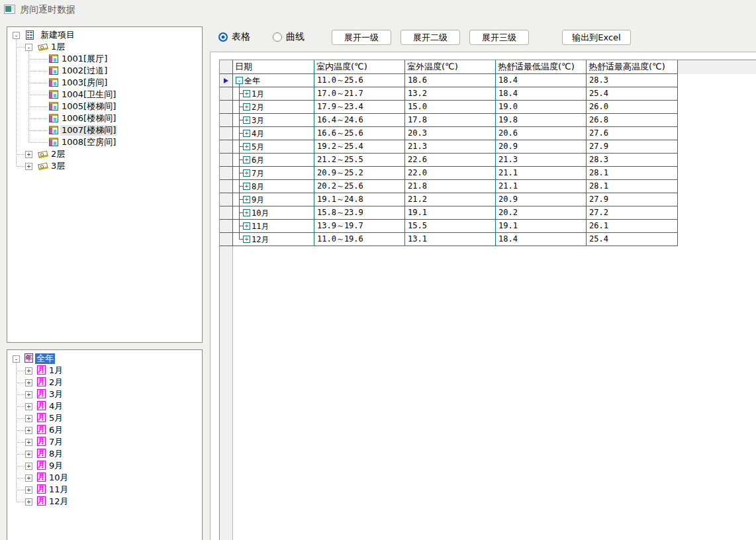  What do you see at coordinates (360, 94) in the screenshot?
I see `indoor-temp-cell: 17.0～21.7` at bounding box center [360, 94].